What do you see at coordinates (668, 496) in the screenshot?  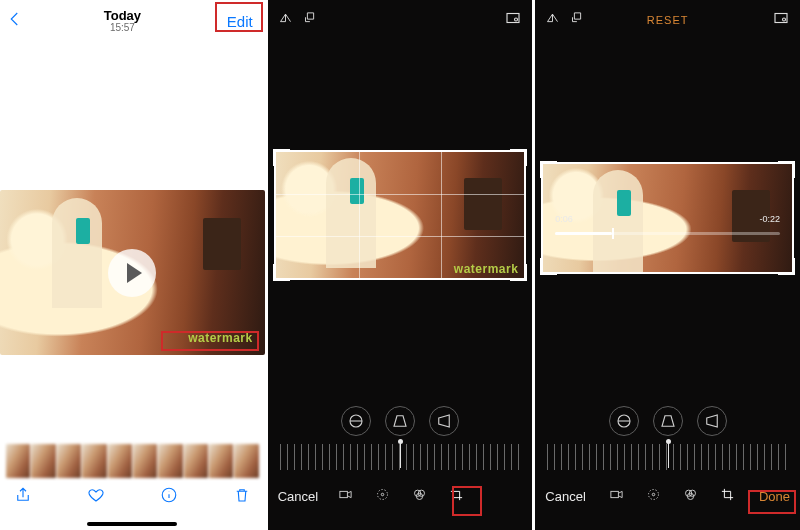 I see `crop-bottom-bar: Cancel Done` at bounding box center [668, 496].